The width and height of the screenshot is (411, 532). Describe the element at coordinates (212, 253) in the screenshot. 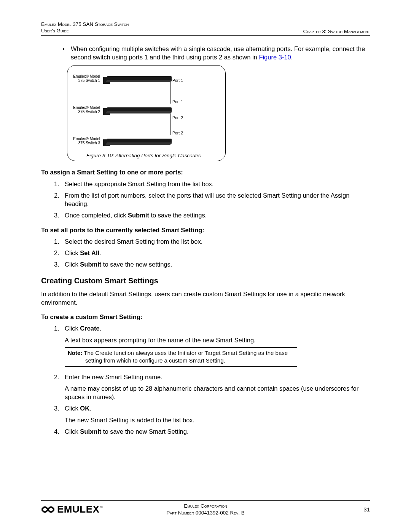

I see `list-item: 2. Click Set All.` at that location.